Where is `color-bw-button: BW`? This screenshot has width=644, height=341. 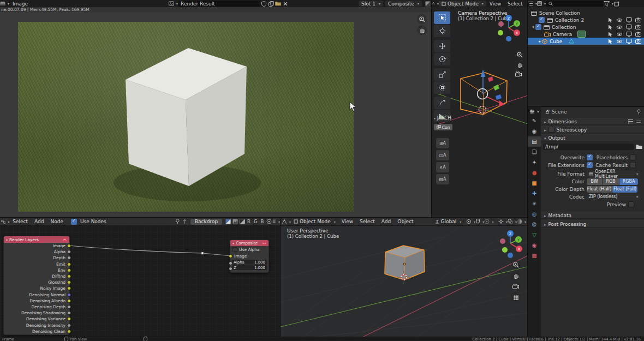 color-bw-button: BW is located at coordinates (594, 182).